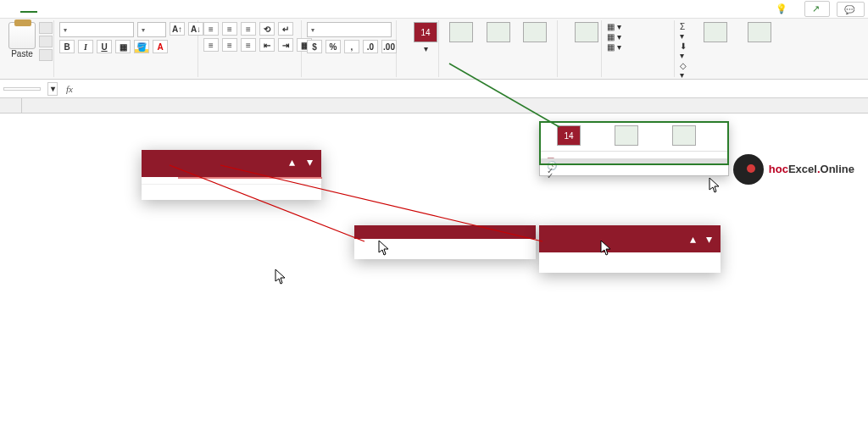  I want to click on date-picker-panel: 14, so click(634, 149).